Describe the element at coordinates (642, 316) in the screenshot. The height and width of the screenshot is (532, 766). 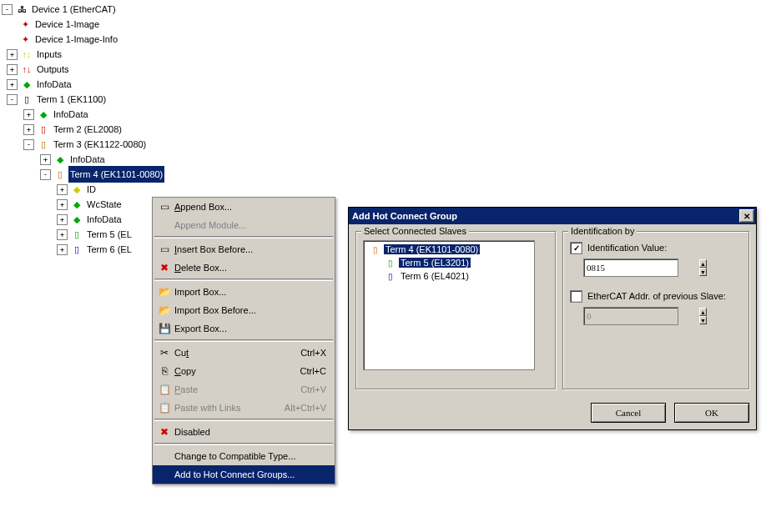
I see `addr-field` at that location.